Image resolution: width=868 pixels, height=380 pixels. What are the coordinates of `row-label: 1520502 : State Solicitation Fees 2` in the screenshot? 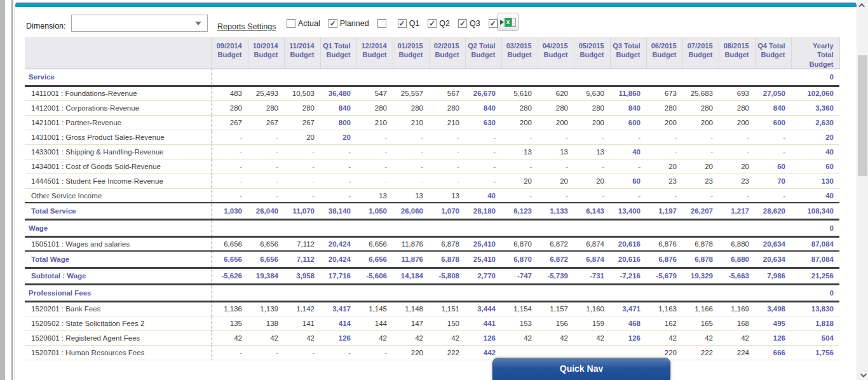 It's located at (118, 323).